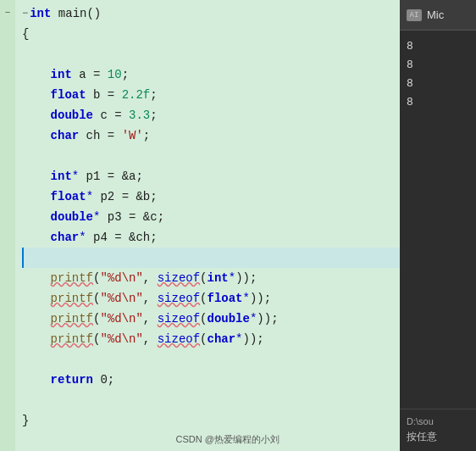 The height and width of the screenshot is (451, 476). What do you see at coordinates (435, 15) in the screenshot?
I see `panel-title: Mic` at bounding box center [435, 15].